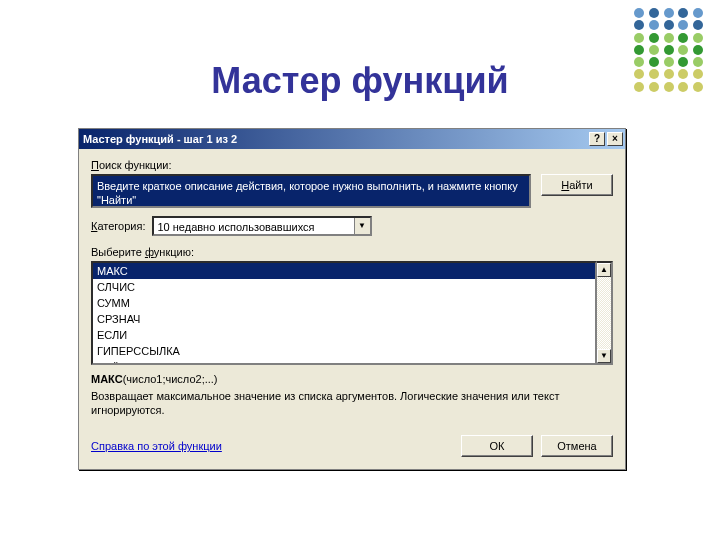 This screenshot has height=540, width=720. Describe the element at coordinates (344, 287) in the screenshot. I see `list-item: СЛЧИС` at that location.